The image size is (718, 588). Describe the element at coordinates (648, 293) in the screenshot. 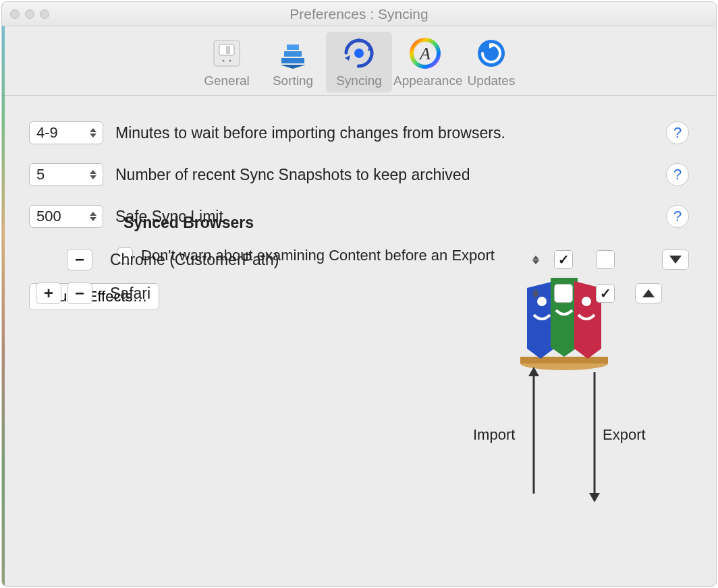

I see `chevron-up-icon` at that location.